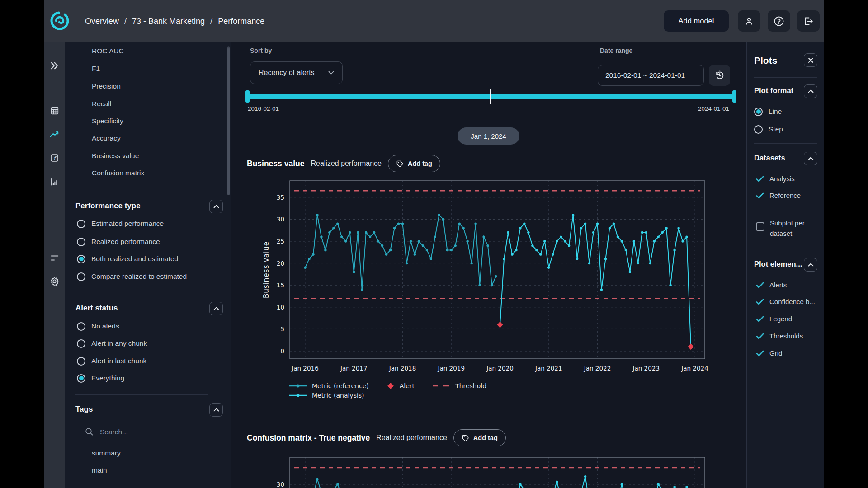 The width and height of the screenshot is (868, 488). Describe the element at coordinates (55, 111) in the screenshot. I see `table-icon` at that location.